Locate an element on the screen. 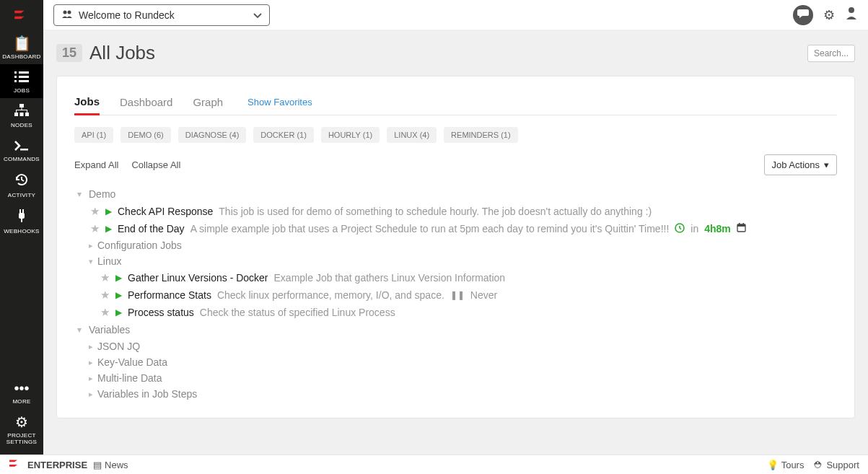 This screenshot has height=474, width=868. job-name-link: Gather Linux Versions - Docker is located at coordinates (198, 278).